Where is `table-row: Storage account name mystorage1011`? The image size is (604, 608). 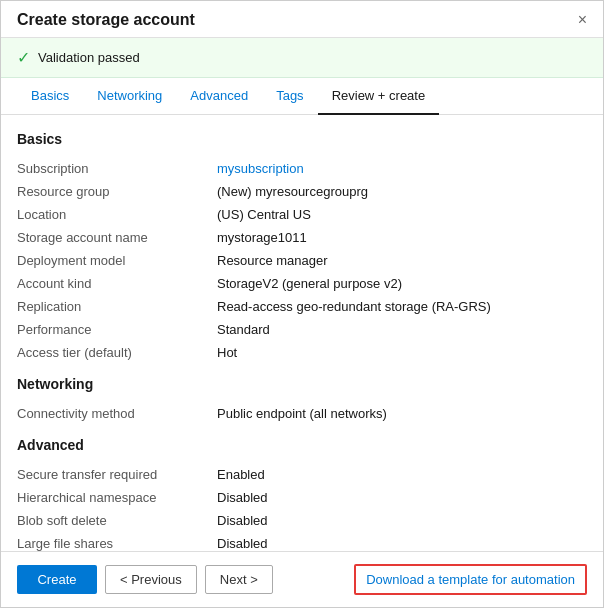 table-row: Storage account name mystorage1011 is located at coordinates (302, 238).